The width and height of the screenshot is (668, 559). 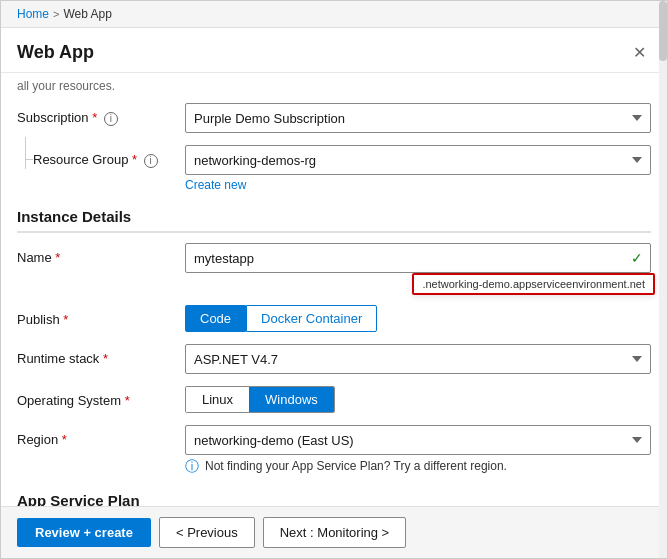 What do you see at coordinates (334, 88) in the screenshot?
I see `scroll-hint: all your resources.` at bounding box center [334, 88].